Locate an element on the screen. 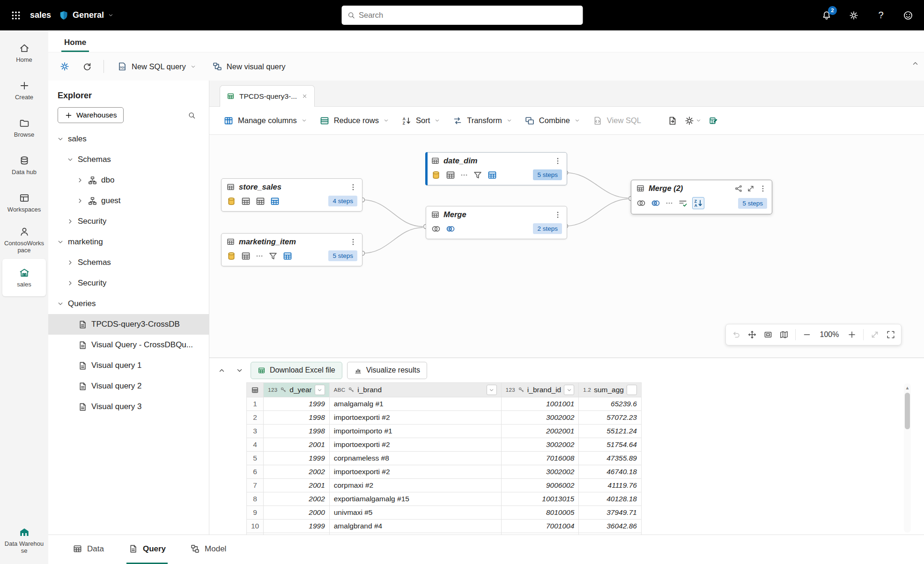 The width and height of the screenshot is (924, 564). cell-i-brand: exportiamalgamalg #15 is located at coordinates (415, 499).